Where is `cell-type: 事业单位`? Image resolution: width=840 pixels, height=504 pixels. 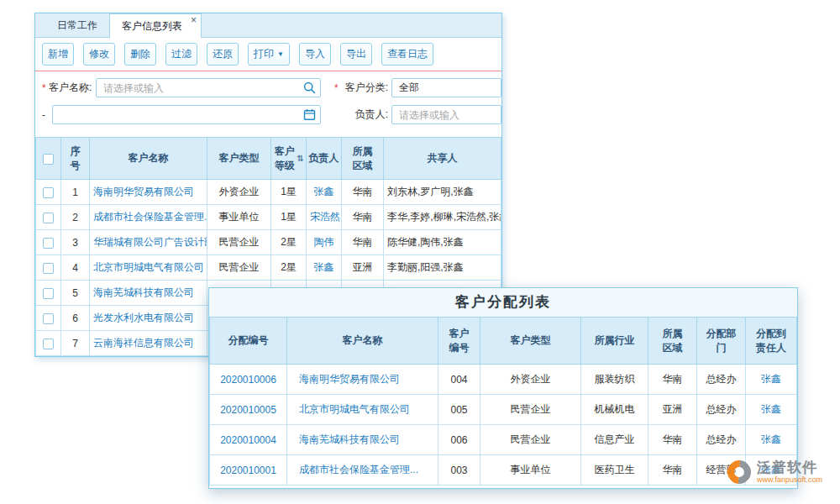 cell-type: 事业单位 is located at coordinates (239, 218).